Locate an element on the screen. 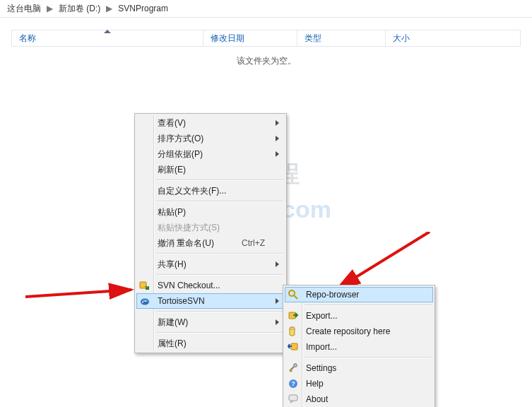 Image resolution: width=532 pixels, height=407 pixels. column-header-label: 大小 is located at coordinates (401, 38).